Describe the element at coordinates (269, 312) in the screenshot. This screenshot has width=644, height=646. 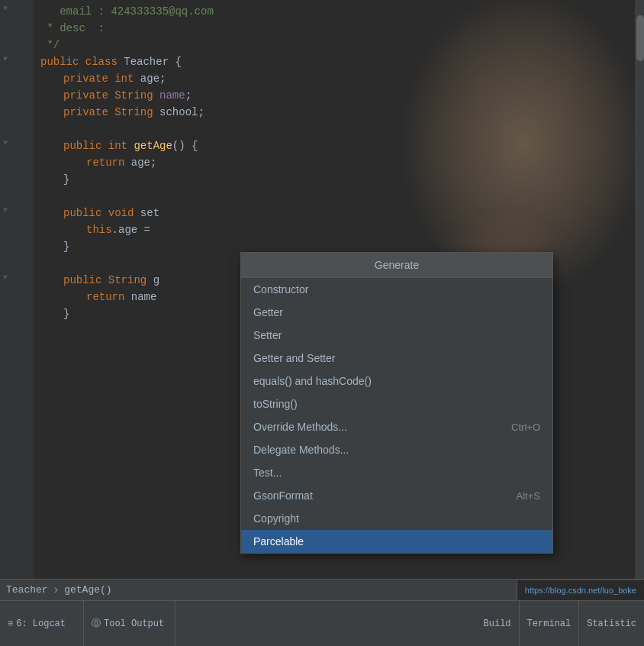
I see `menu-item-getter-label: Getter` at that location.